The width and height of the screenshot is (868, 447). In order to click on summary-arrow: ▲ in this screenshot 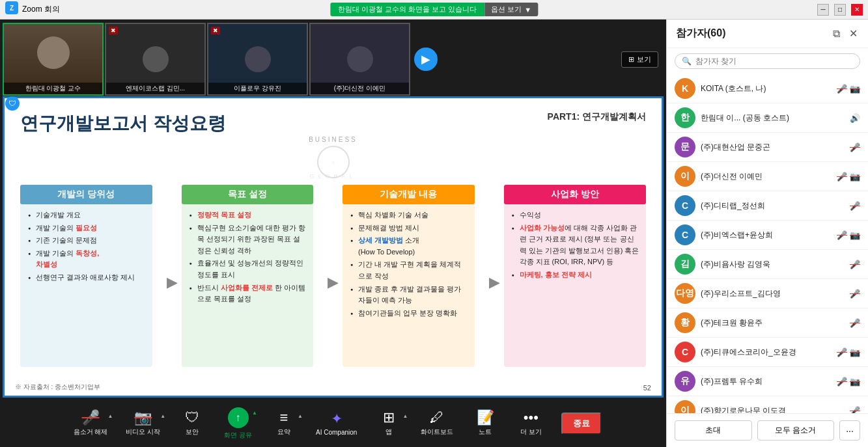, I will do `click(300, 416)`.